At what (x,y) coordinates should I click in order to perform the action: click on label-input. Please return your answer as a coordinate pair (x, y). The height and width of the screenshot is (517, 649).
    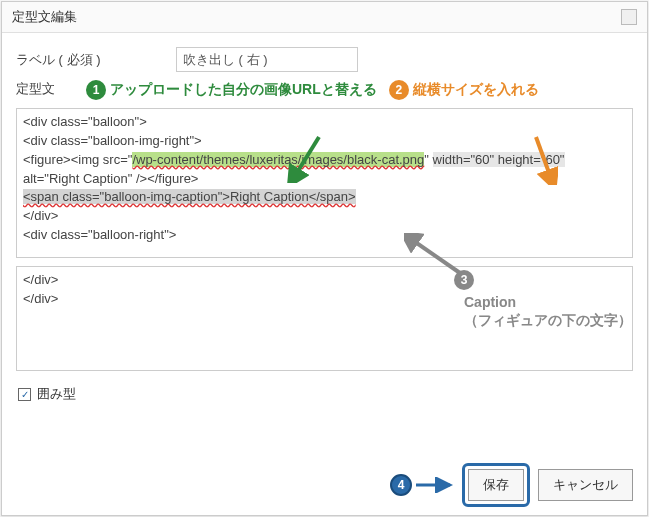
    Looking at the image, I should click on (267, 60).